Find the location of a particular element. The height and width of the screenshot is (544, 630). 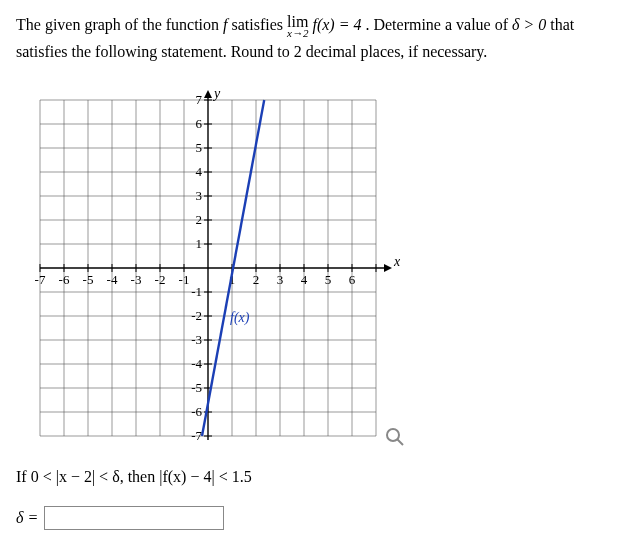

text: The given graph of the function is located at coordinates (120, 24).